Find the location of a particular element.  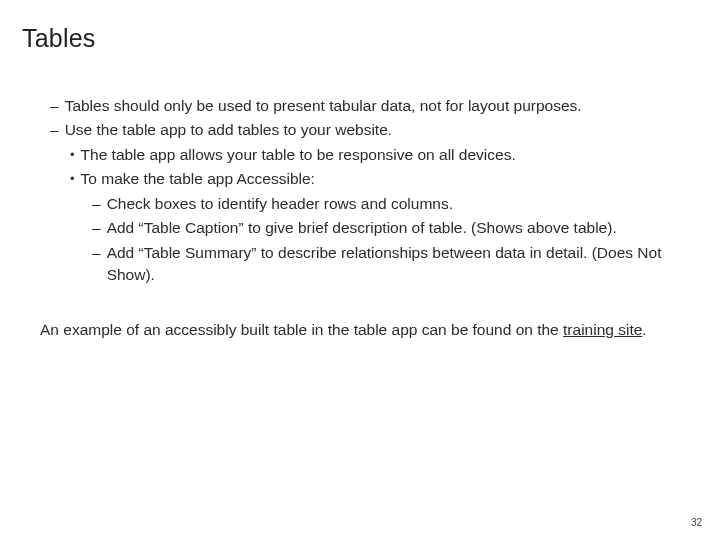

footer-paragraph: An example of an accessibly built table … is located at coordinates (360, 330).